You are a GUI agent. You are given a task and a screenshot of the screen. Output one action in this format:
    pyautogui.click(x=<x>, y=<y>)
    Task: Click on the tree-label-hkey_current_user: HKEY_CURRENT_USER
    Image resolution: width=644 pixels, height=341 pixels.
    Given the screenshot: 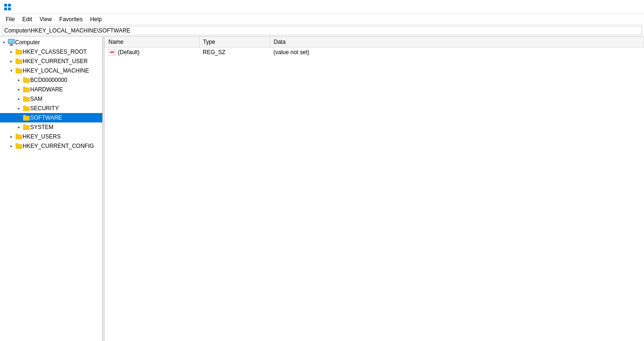 What is the action you would take?
    pyautogui.click(x=55, y=61)
    